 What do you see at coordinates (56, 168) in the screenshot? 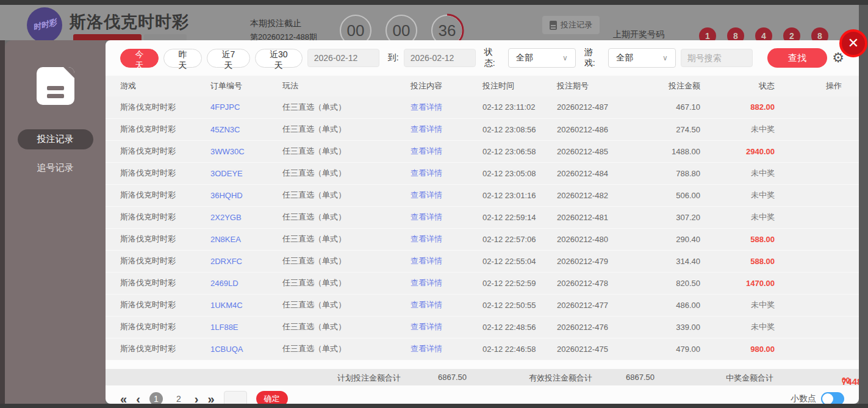
I see `sidebar-item-chase-records: 追号记录` at bounding box center [56, 168].